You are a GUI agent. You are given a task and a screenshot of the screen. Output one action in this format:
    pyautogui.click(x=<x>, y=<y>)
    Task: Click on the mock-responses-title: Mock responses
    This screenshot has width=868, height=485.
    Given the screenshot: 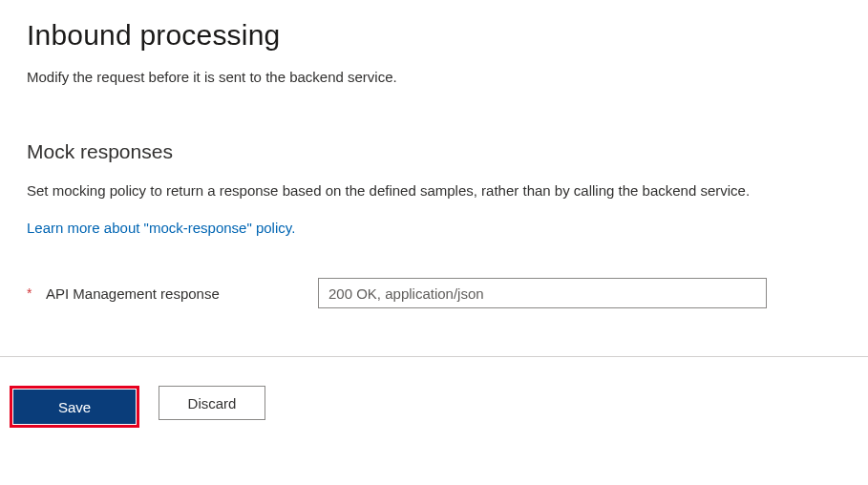 What is the action you would take?
    pyautogui.click(x=434, y=152)
    